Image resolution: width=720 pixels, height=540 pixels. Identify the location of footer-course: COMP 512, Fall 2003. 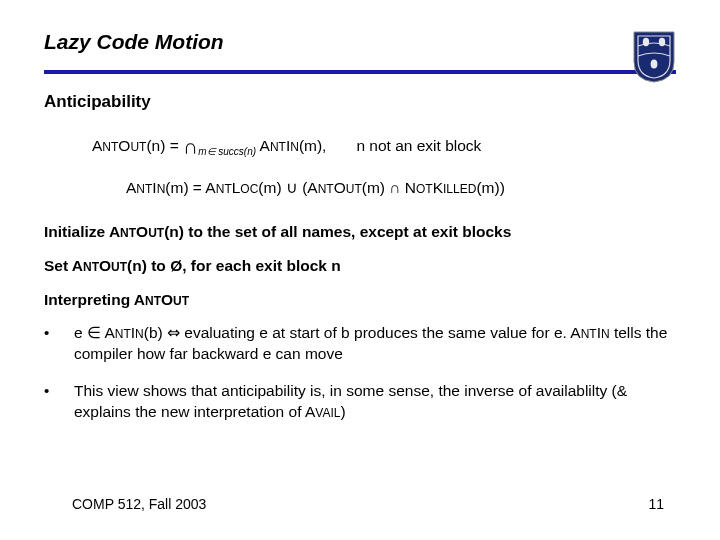
(139, 504).